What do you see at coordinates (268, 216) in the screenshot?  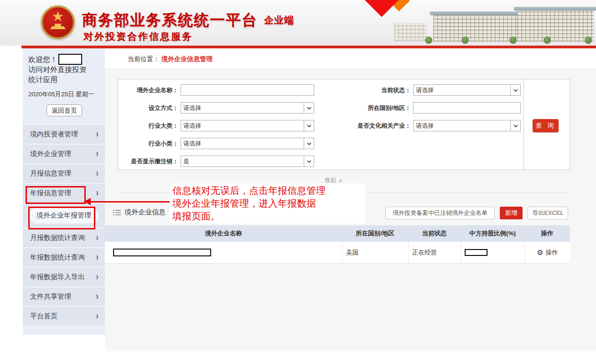 I see `annotation-line-3: 填报页面。` at bounding box center [268, 216].